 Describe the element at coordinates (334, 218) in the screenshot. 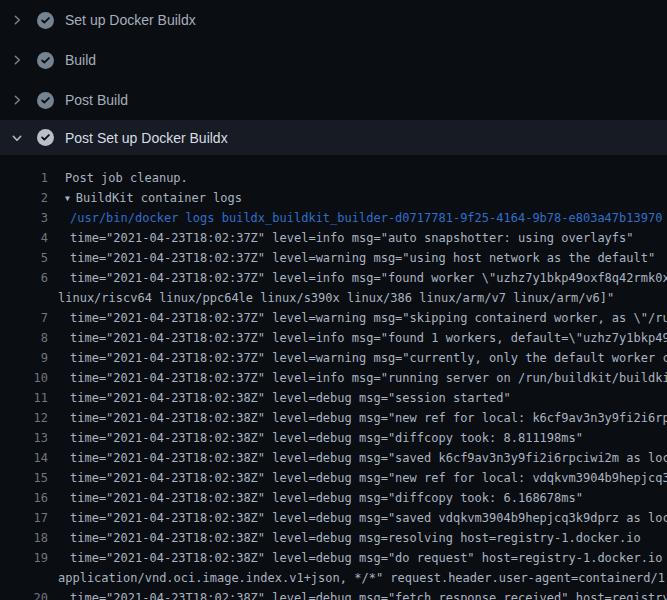

I see `log-line: 3 /usr/bin/docker logs buildx_buildkit_b…` at that location.